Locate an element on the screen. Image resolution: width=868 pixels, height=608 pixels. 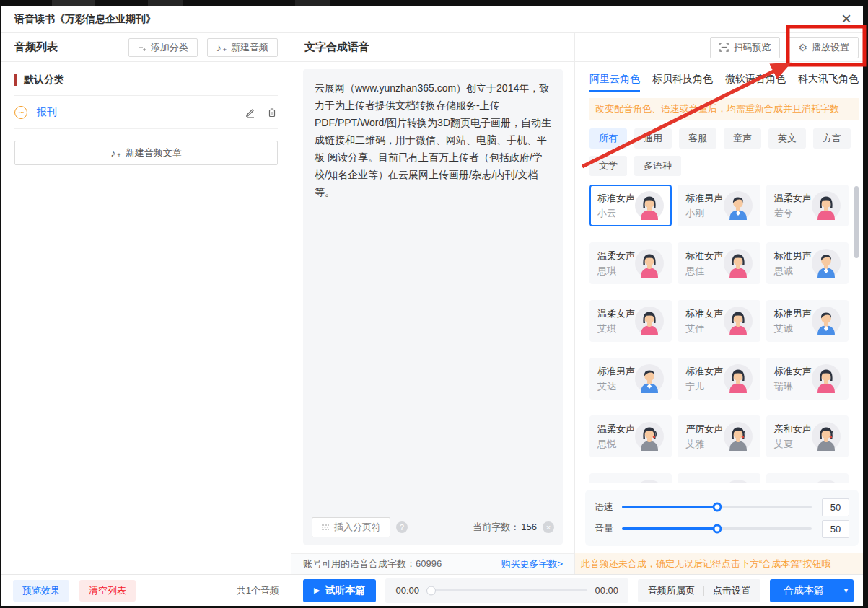
dialog-titlebar: 语音读书《万彩信息企业期刊》 × is located at coordinates (432, 19).